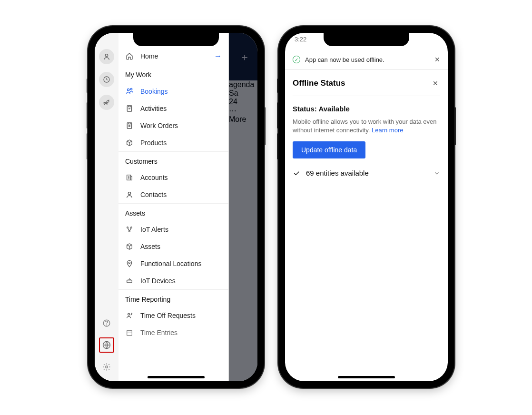 This screenshot has height=415, width=532. I want to click on products-icon, so click(129, 143).